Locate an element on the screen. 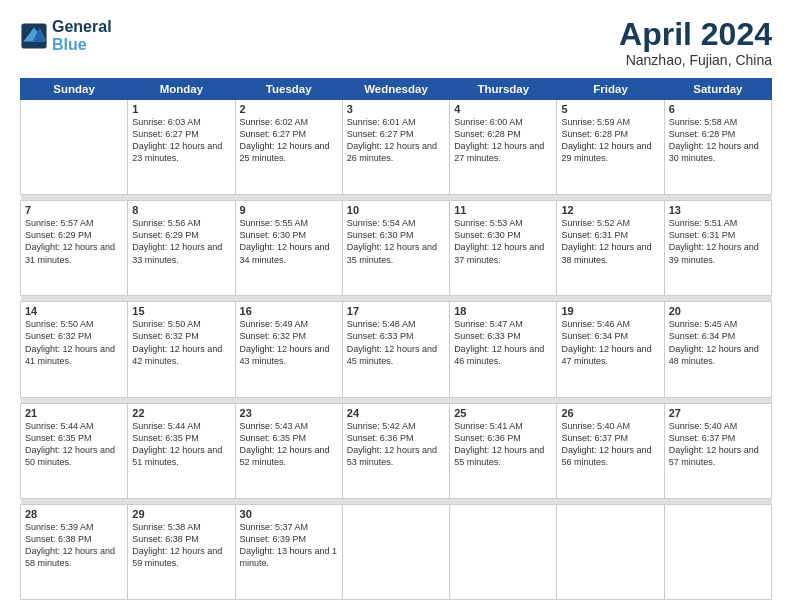 The image size is (792, 612). day-number: 9 is located at coordinates (289, 210).